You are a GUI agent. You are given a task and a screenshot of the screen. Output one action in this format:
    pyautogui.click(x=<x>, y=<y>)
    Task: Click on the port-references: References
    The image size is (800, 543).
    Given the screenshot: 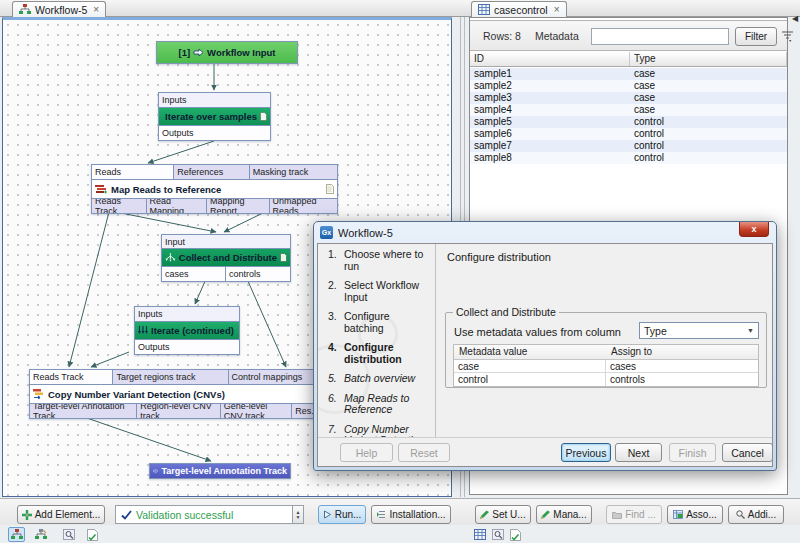 What is the action you would take?
    pyautogui.click(x=212, y=172)
    